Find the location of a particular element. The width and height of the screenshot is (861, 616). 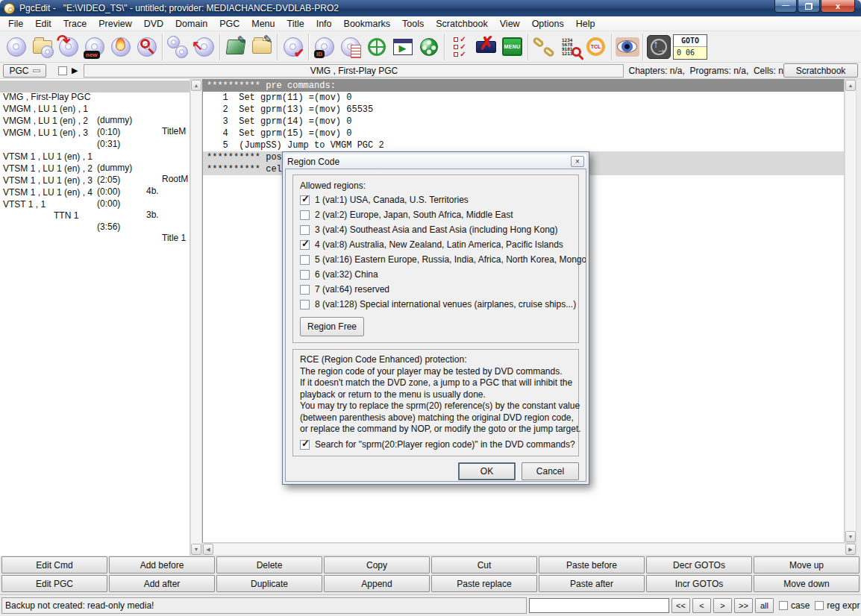

region-4-row: ✓ 4 (val:8) Australia, New Zealand, Lati… is located at coordinates (436, 246).